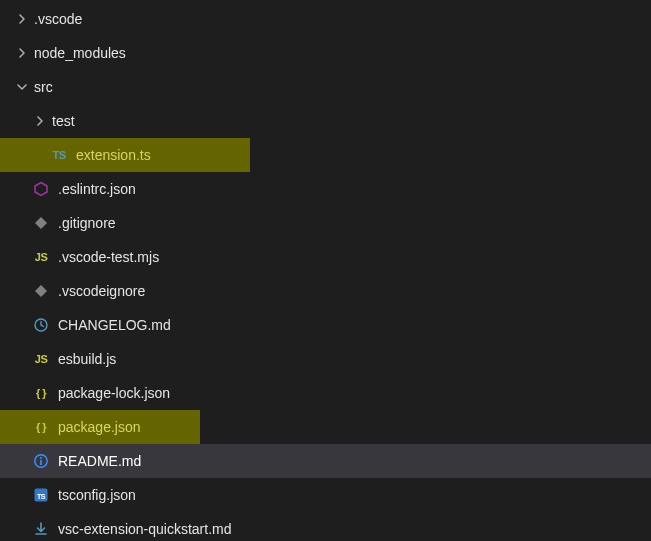  Describe the element at coordinates (326, 121) in the screenshot. I see `tree-row-folder-test: test` at that location.